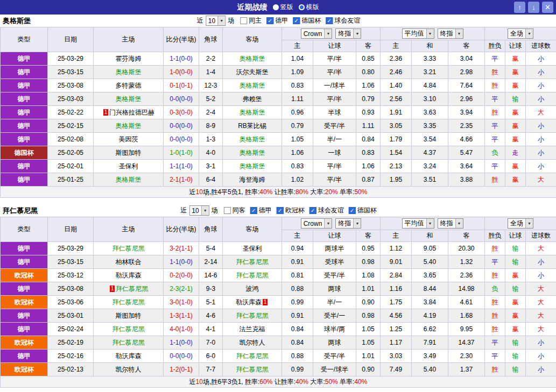  What do you see at coordinates (132, 112) in the screenshot?
I see `team-link: 门兴格拉德巴赫` at bounding box center [132, 112].